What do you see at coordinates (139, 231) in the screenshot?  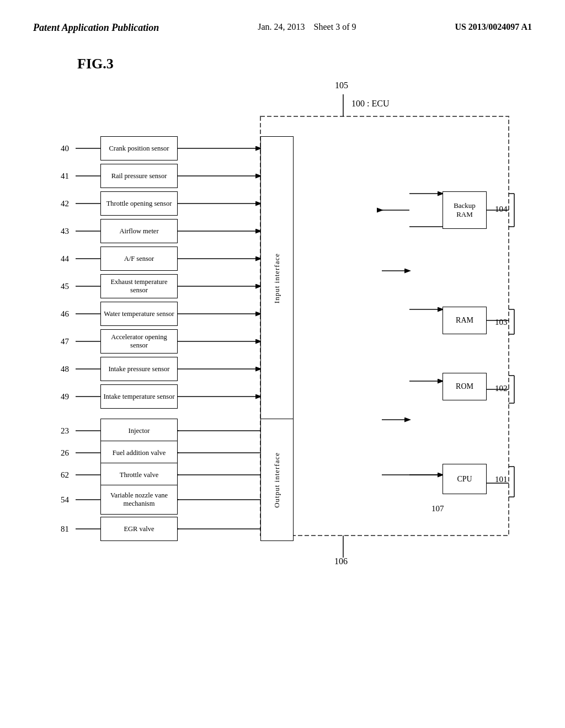 I see `sensor-box-43: Airflow meter` at bounding box center [139, 231].